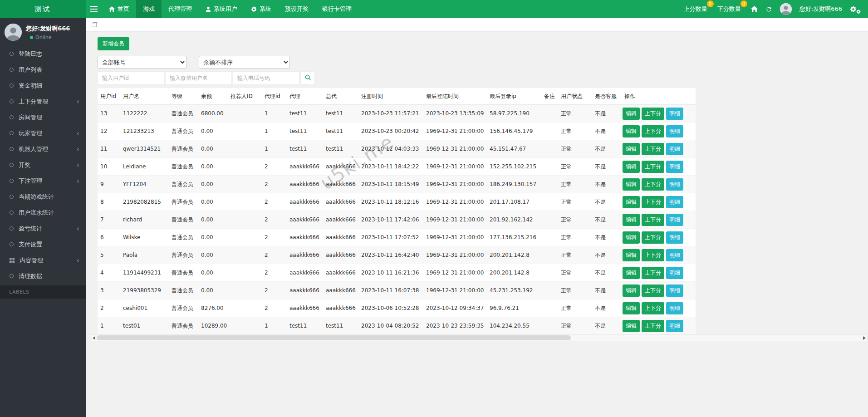 Image resolution: width=868 pixels, height=417 pixels. Describe the element at coordinates (94, 338) in the screenshot. I see `scroll-left-arrow-icon` at that location.